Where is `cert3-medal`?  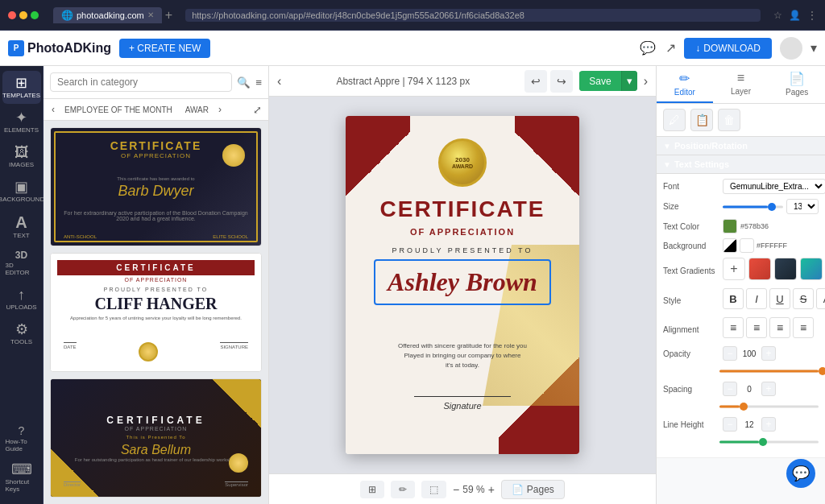 cert3-medal is located at coordinates (238, 463).